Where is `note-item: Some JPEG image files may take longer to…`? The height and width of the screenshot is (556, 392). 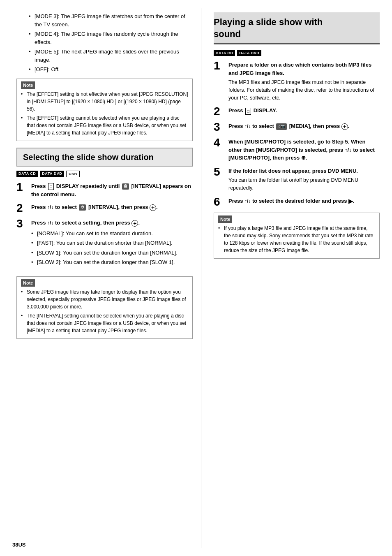 note-item: Some JPEG image files may take longer to… is located at coordinates (104, 299).